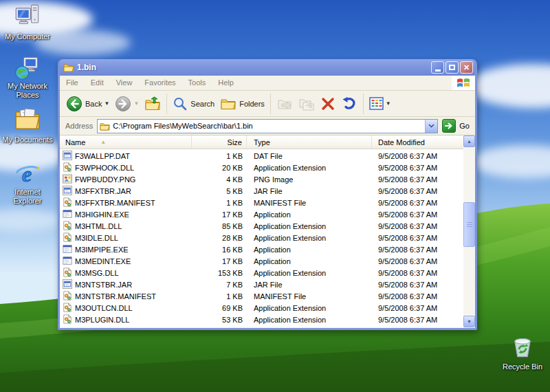 This screenshot has width=550, height=392. I want to click on menu-item-tools: Tools, so click(197, 83).